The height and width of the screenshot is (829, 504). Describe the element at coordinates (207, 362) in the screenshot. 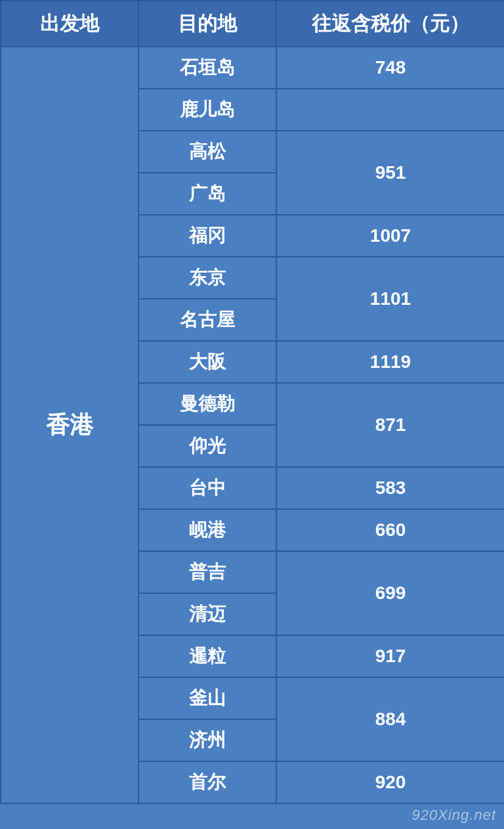

I see `dest-cell: 大阪` at that location.